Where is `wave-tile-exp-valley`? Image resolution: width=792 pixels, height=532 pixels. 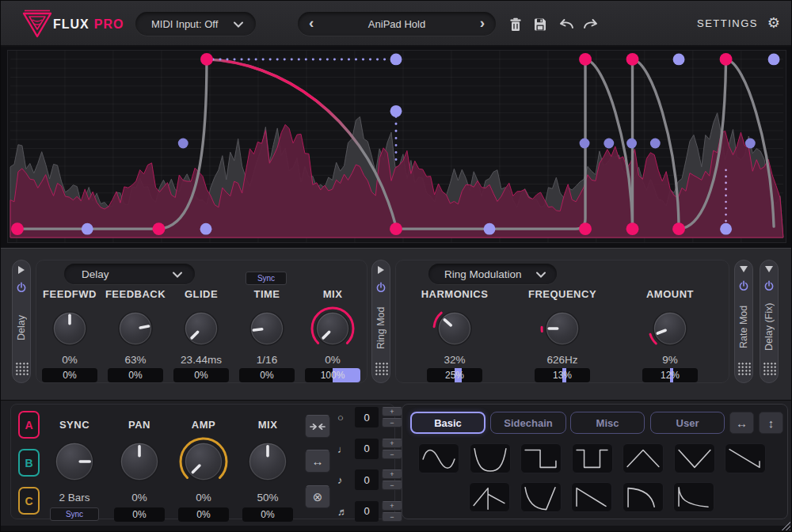 wave-tile-exp-valley is located at coordinates (541, 497).